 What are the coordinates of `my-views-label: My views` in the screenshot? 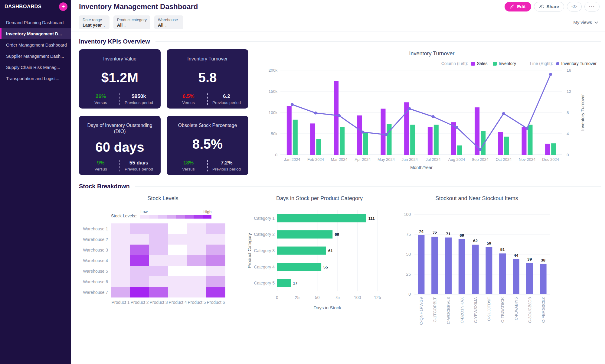 It's located at (583, 22).